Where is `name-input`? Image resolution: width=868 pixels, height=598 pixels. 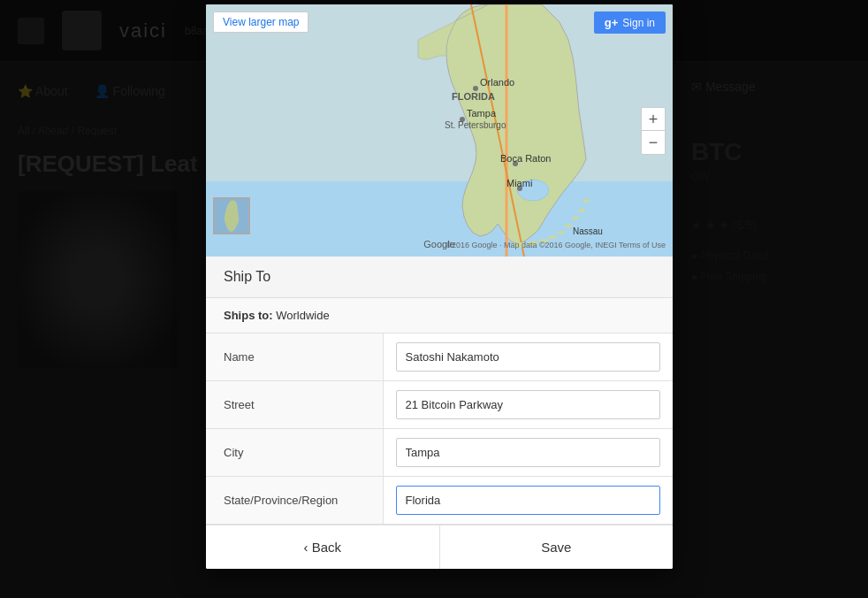
name-input is located at coordinates (529, 357).